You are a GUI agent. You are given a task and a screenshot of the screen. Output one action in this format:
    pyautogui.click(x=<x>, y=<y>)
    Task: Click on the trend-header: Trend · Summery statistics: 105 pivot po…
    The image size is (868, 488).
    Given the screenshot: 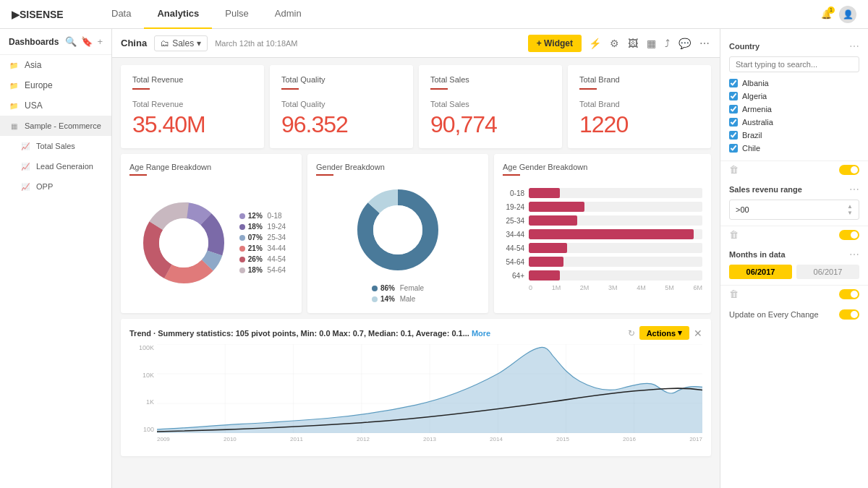 What is the action you would take?
    pyautogui.click(x=416, y=333)
    